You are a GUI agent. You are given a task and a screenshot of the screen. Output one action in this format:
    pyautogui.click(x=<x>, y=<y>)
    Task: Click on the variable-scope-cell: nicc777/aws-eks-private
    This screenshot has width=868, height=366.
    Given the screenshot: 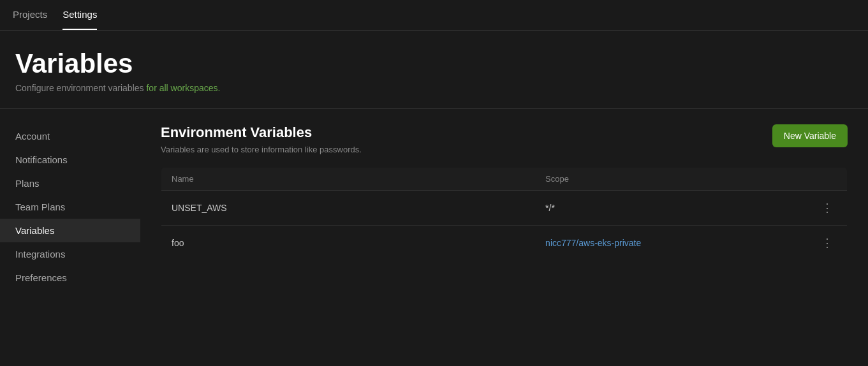 What is the action you would take?
    pyautogui.click(x=671, y=244)
    